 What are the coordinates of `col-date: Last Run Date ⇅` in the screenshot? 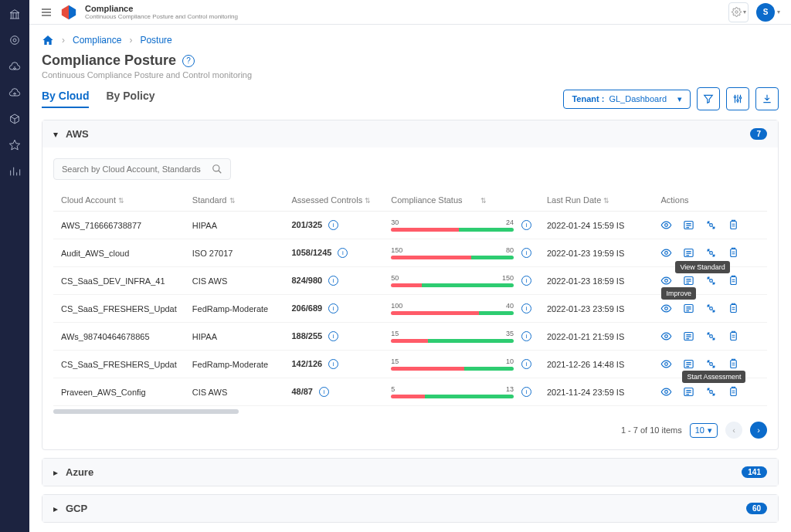 It's located at (596, 201).